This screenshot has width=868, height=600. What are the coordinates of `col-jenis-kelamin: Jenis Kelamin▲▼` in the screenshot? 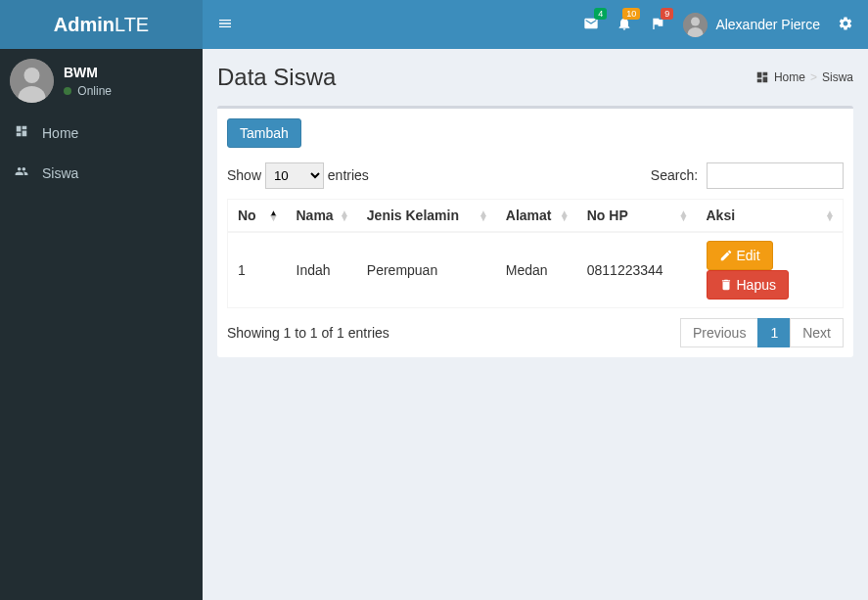 It's located at (427, 216).